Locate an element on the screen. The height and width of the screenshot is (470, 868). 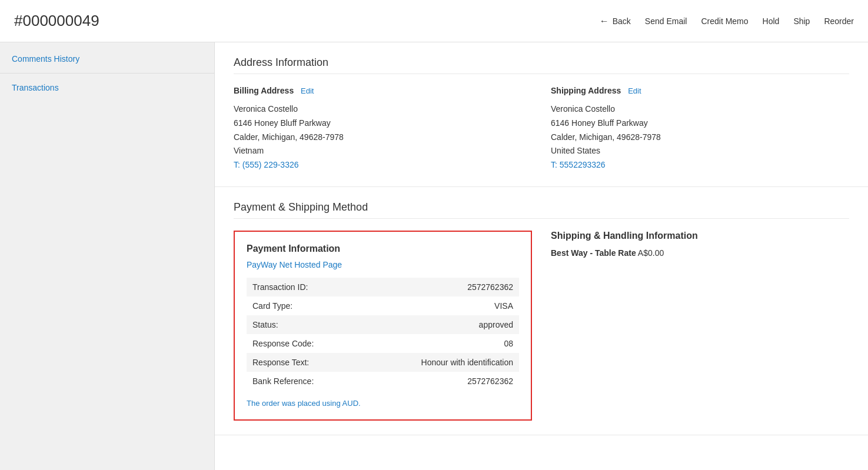
header-actions: ← Back Send Email Credit Memo Hold Ship … is located at coordinates (727, 21).